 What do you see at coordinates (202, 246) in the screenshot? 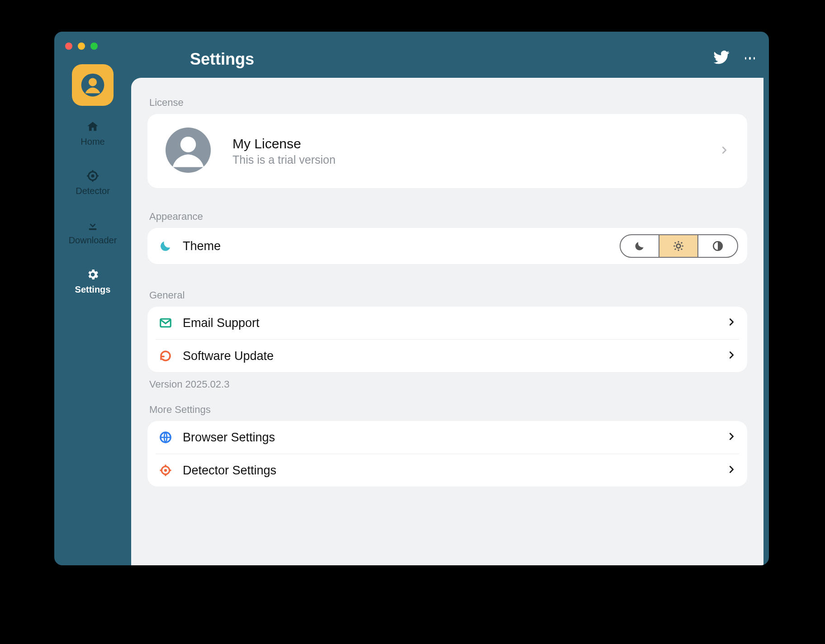
I see `theme-label: Theme` at bounding box center [202, 246].